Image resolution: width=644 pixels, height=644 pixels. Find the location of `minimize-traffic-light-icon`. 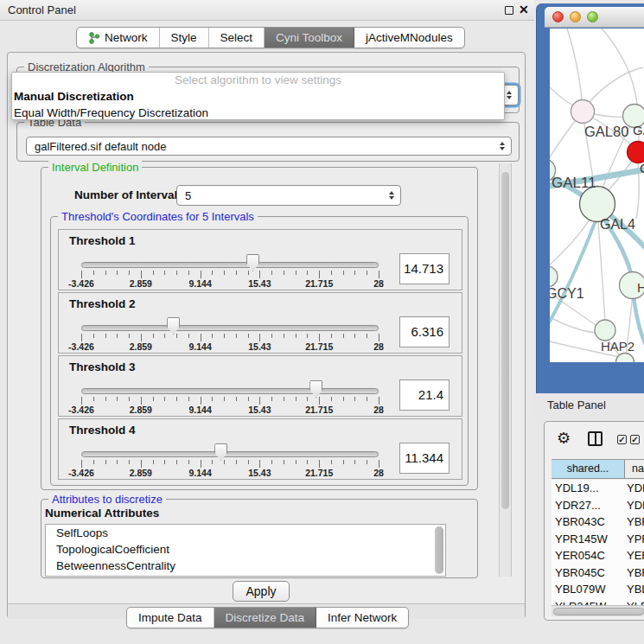

minimize-traffic-light-icon is located at coordinates (576, 17).